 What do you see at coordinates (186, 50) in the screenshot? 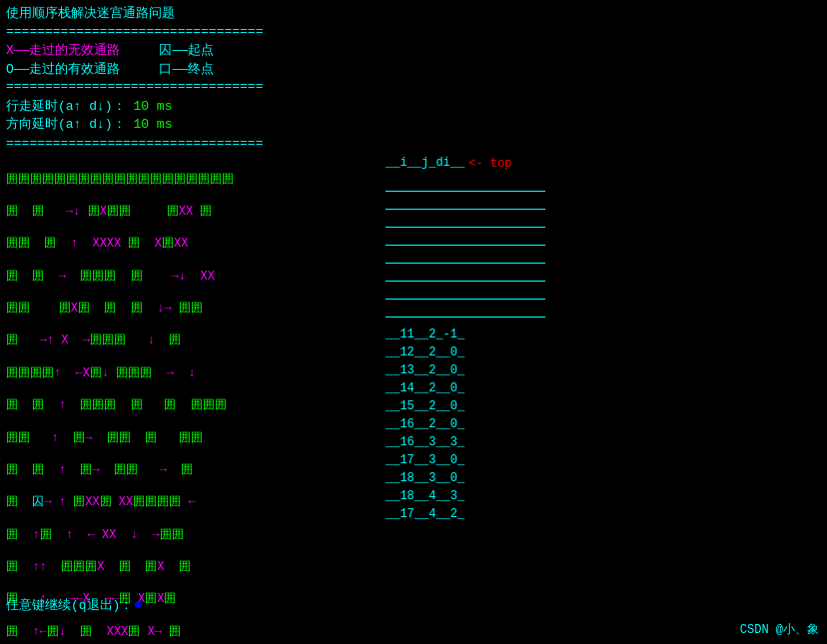
I see `legend-start-text: 囚——起点` at bounding box center [186, 50].